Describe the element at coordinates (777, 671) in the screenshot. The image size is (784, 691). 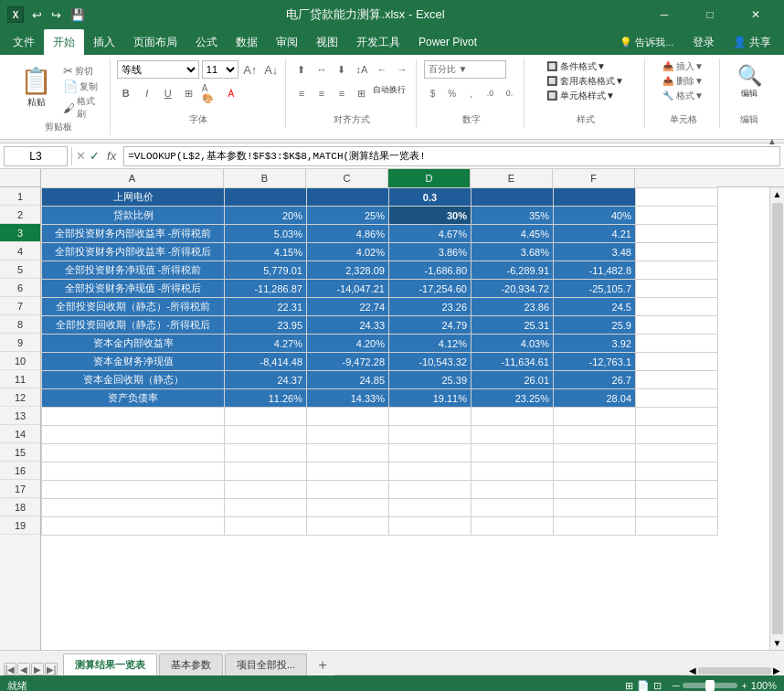
I see `hscroll-right-btn: ▶` at that location.